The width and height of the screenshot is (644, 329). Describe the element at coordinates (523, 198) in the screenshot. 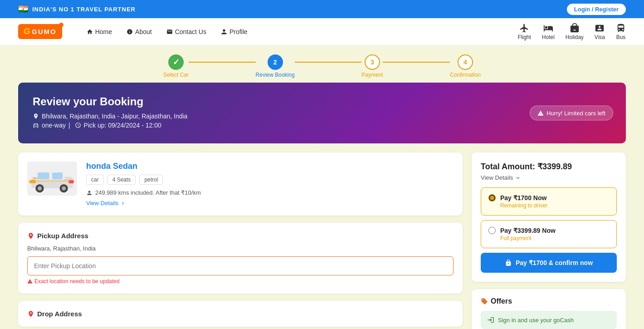

I see `payment-label-1: Pay ₹1700 Now` at that location.